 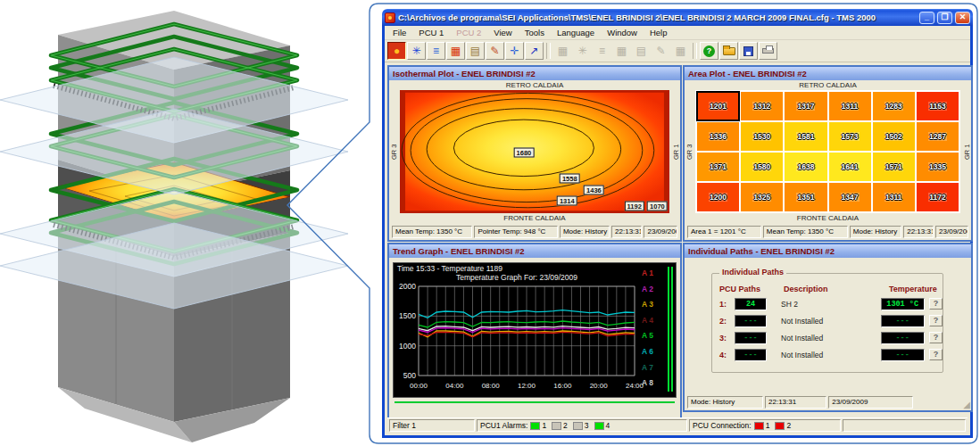 I want to click on area-cell-selected: 1201, so click(x=718, y=106).